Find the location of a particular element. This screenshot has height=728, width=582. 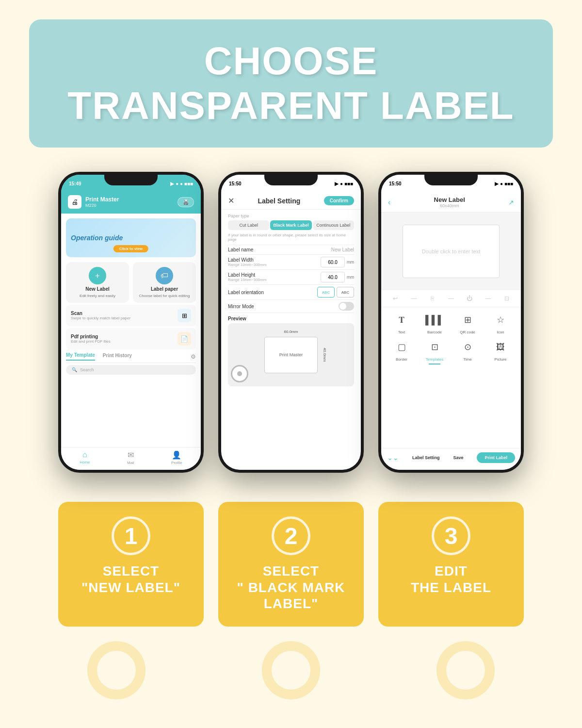

banner-title: Operation guide is located at coordinates (97, 238).